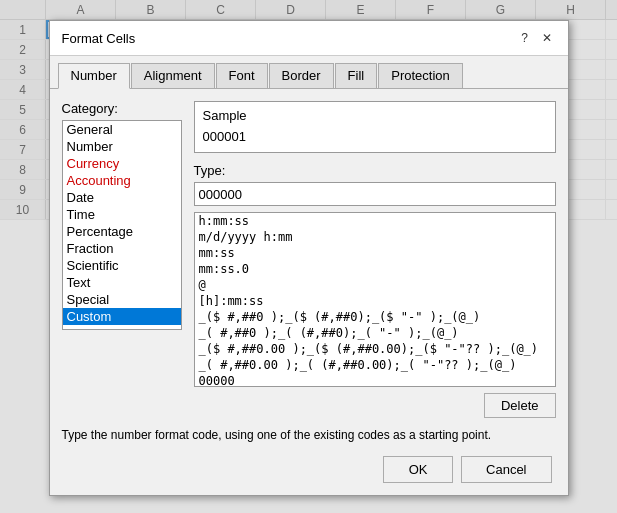  Describe the element at coordinates (375, 285) in the screenshot. I see `format-item: @` at that location.